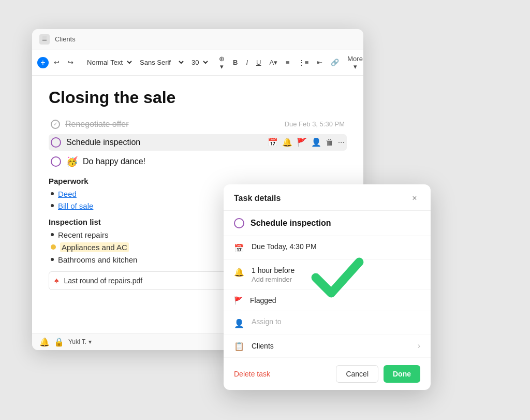 The width and height of the screenshot is (530, 420). Describe the element at coordinates (402, 374) in the screenshot. I see `done-button: Done` at that location.